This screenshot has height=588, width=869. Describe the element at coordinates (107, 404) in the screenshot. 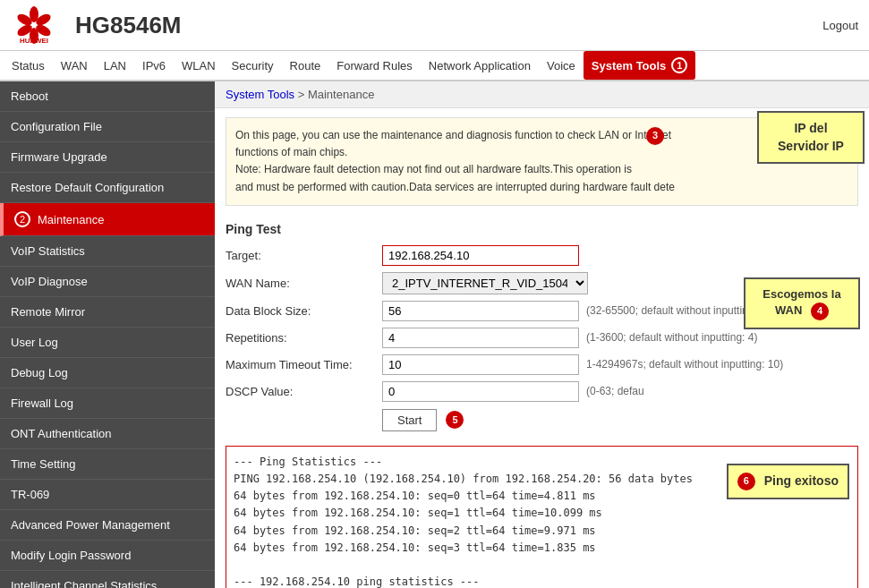

I see `sidebar-item-firewall-log: Firewall Log` at that location.